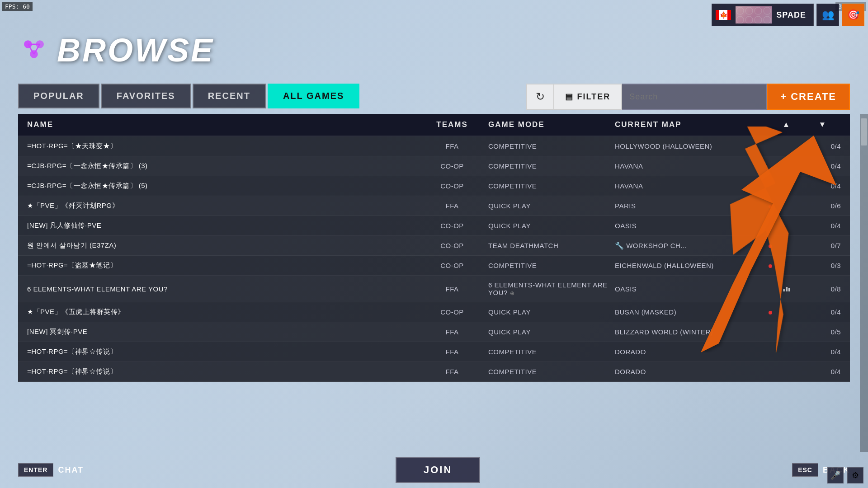 This screenshot has width=868, height=488. Describe the element at coordinates (540, 97) in the screenshot. I see `refresh-button: ↻` at that location.